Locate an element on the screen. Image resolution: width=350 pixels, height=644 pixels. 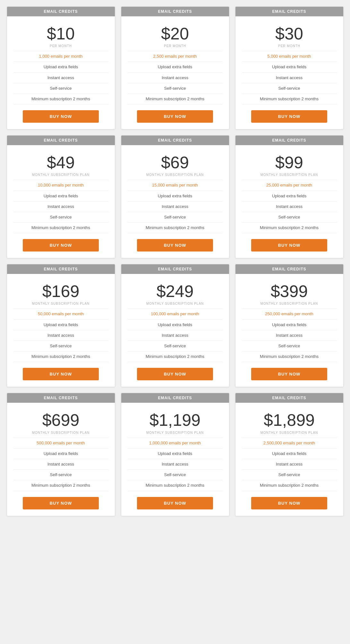
feature-item-8-3: Self-service is located at coordinates (289, 346).